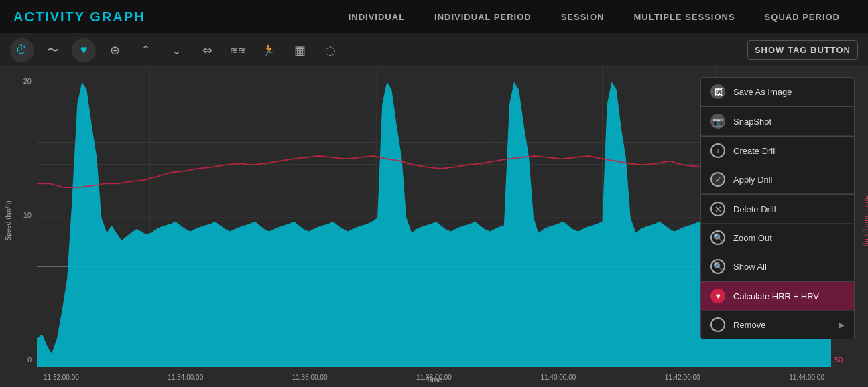 The width and height of the screenshot is (868, 387). Describe the element at coordinates (778, 179) in the screenshot. I see `menu-item-apply-drill: ✓ Apply Drill` at that location.